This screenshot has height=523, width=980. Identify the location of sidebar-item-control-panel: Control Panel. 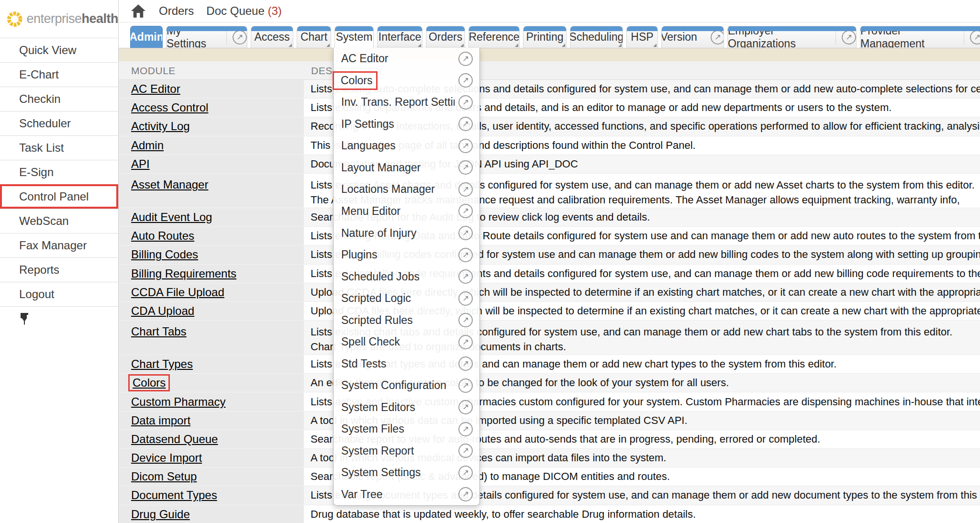
(59, 196).